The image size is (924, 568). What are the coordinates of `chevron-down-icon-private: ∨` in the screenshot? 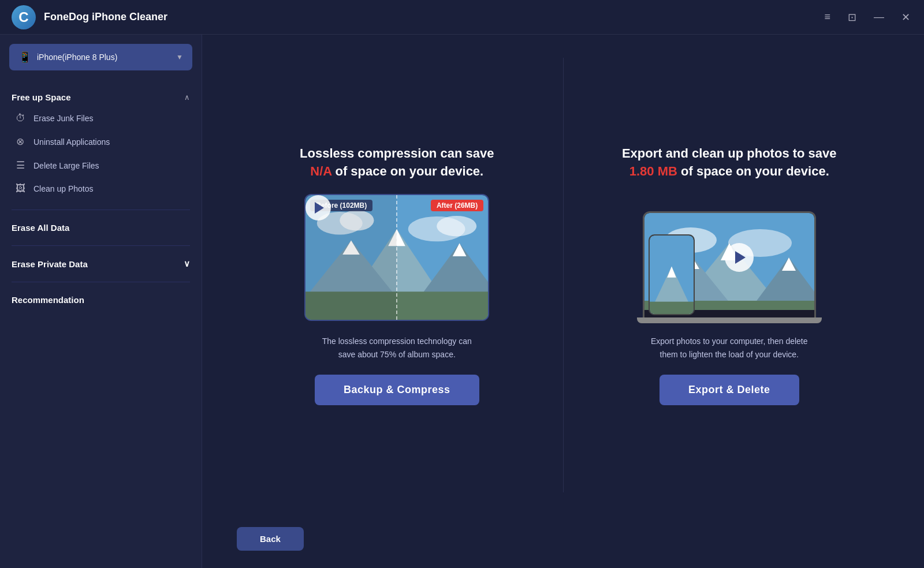 It's located at (187, 264).